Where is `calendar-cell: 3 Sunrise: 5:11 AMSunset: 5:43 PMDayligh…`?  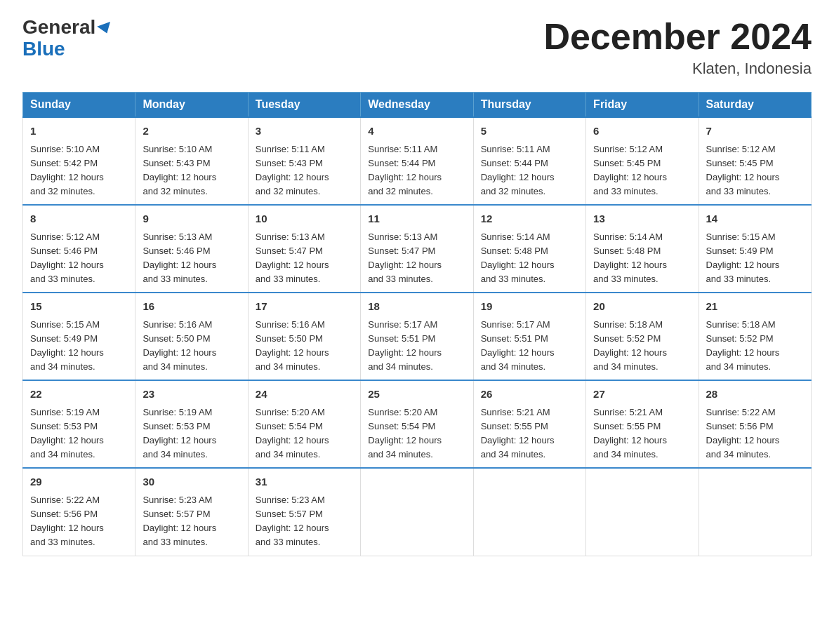
calendar-cell: 3 Sunrise: 5:11 AMSunset: 5:43 PMDayligh… is located at coordinates (304, 161).